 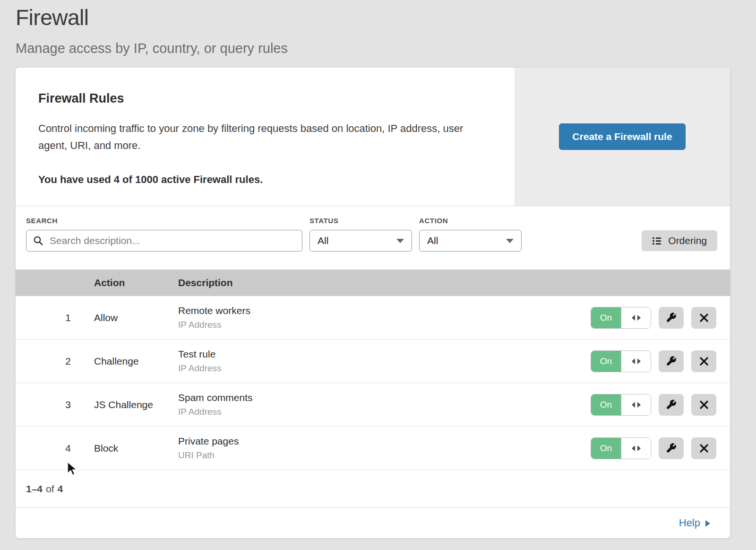 What do you see at coordinates (373, 523) in the screenshot?
I see `help-row: Help` at bounding box center [373, 523].